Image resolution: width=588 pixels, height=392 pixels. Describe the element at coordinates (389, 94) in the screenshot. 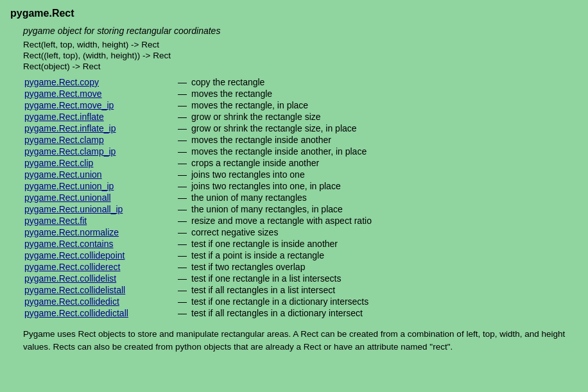

I see `method-description: moves the rectangle` at that location.